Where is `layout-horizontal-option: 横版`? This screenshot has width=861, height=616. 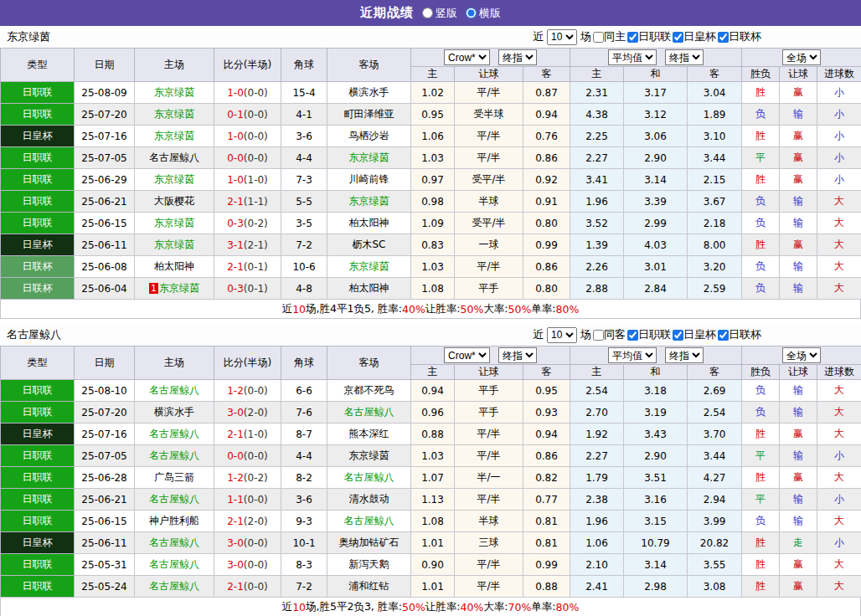
layout-horizontal-option: 横版 is located at coordinates (483, 13).